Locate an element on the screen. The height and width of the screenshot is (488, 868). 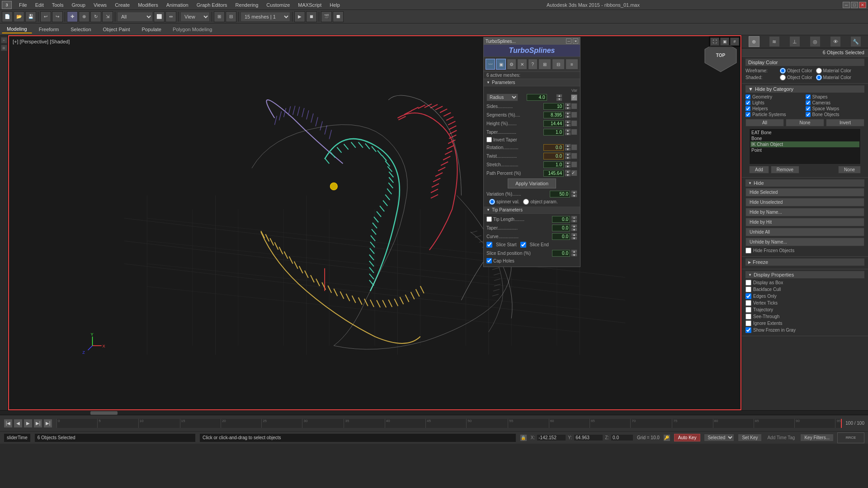
obj-remove-button: Remove is located at coordinates (785, 170).